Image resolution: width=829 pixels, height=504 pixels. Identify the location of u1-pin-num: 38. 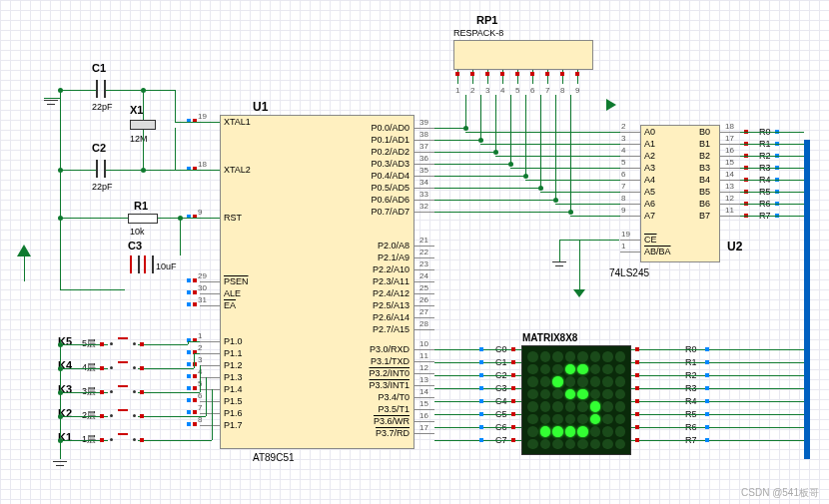
(423, 134).